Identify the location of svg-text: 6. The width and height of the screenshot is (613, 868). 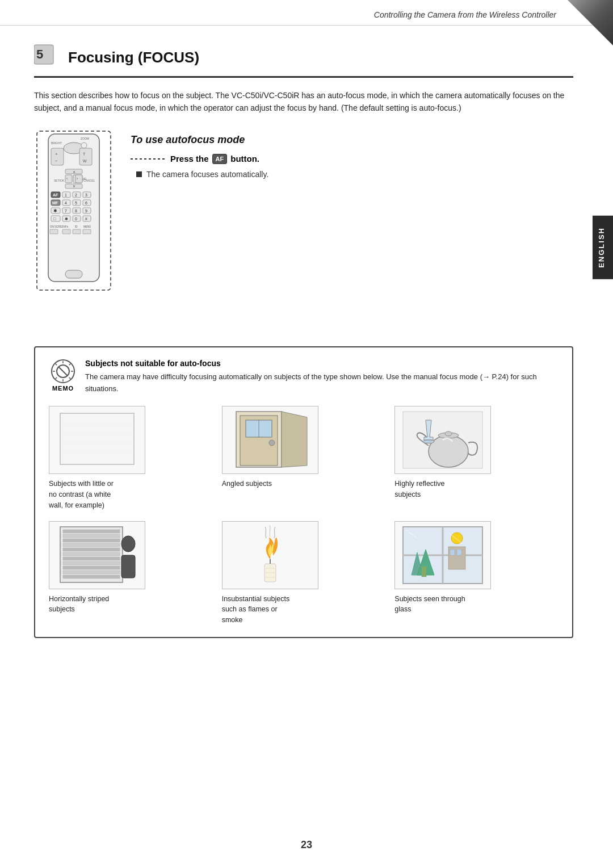
(86, 203).